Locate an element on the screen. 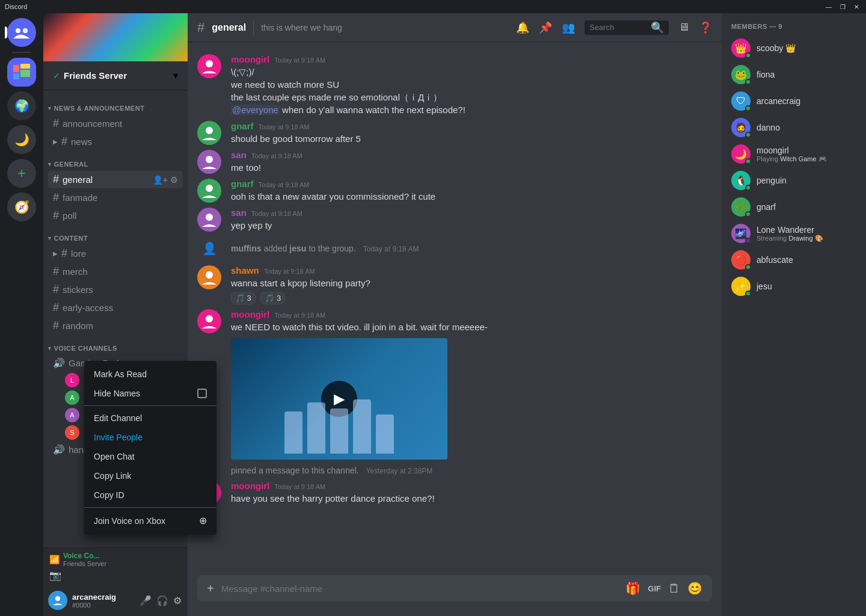 The image size is (866, 616). context-menu-mark-read: Mark As Read is located at coordinates (150, 374).